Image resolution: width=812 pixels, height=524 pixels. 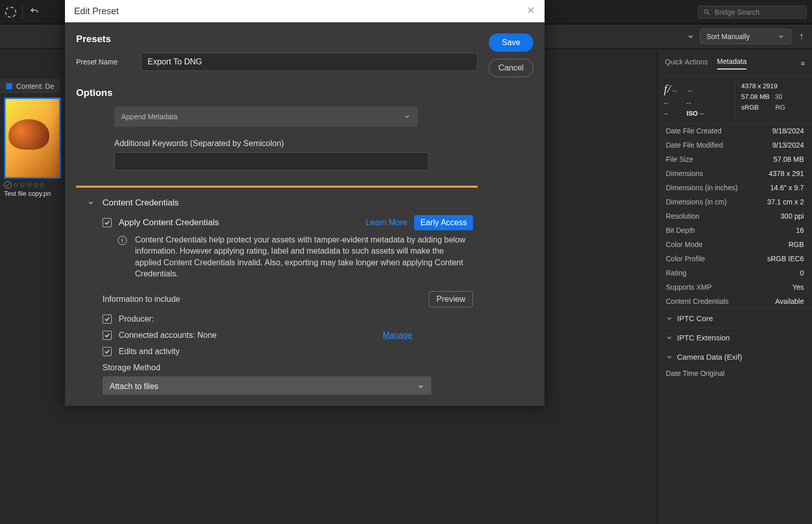 What do you see at coordinates (149, 352) in the screenshot?
I see `edits-activity-label: Edits and activity` at bounding box center [149, 352].